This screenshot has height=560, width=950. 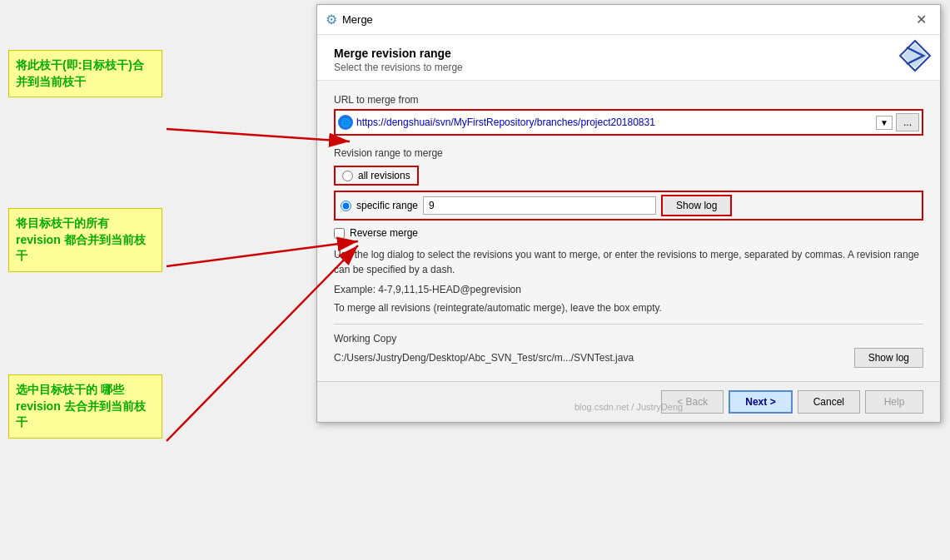 I want to click on url-section-label: URL to merge from, so click(x=629, y=100).